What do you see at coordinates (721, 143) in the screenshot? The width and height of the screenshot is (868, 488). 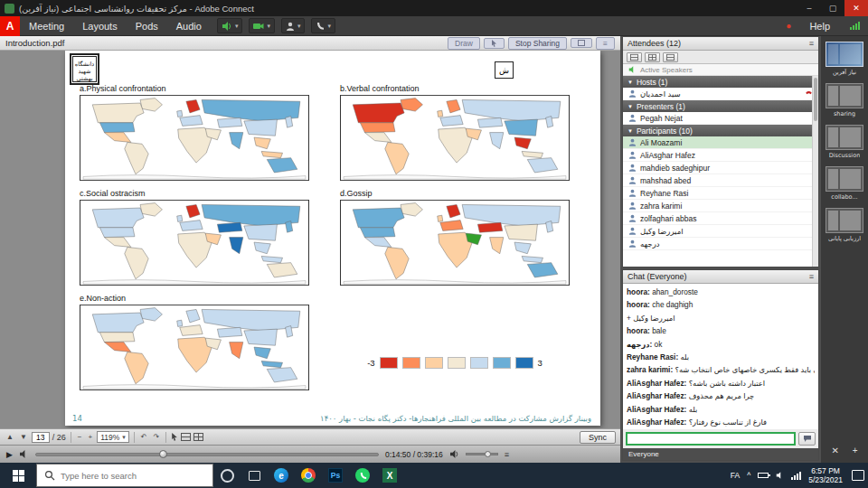 I see `attendee-row: Ali Moazami` at bounding box center [721, 143].